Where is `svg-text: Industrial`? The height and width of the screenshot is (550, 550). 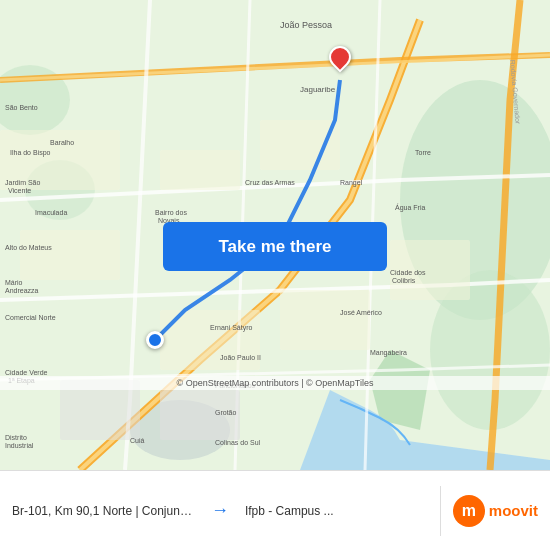 svg-text: Industrial is located at coordinates (20, 446).